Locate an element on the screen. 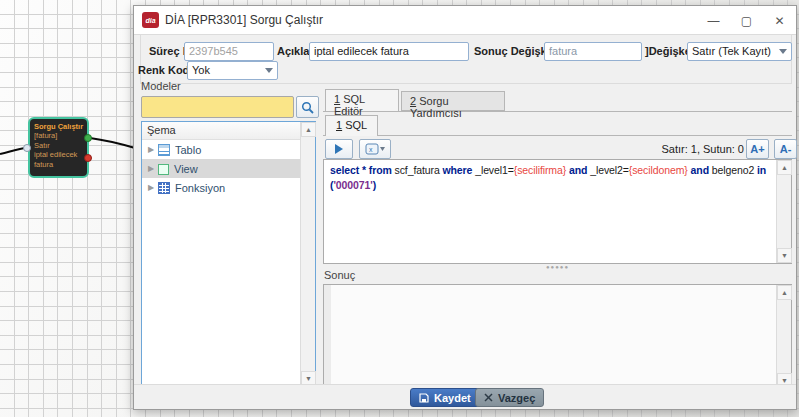 This screenshot has width=799, height=417. font-decrease-button: A- is located at coordinates (786, 149).